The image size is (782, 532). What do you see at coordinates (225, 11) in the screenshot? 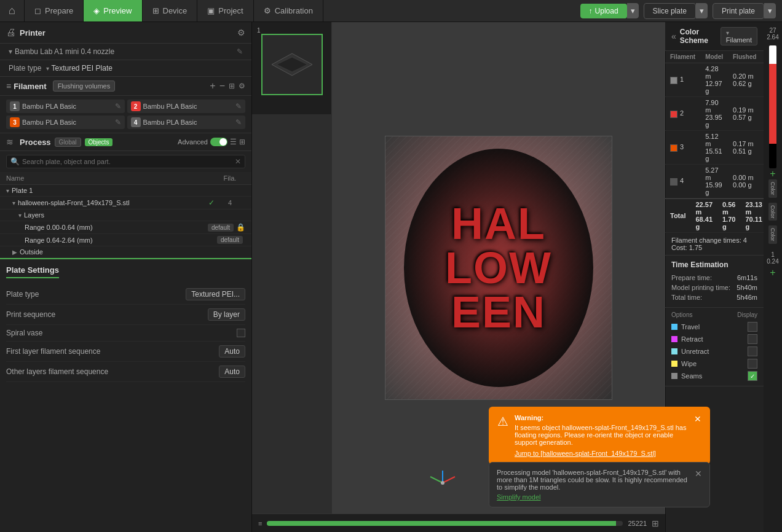
I see `nav-project: ▣ Project` at bounding box center [225, 11].